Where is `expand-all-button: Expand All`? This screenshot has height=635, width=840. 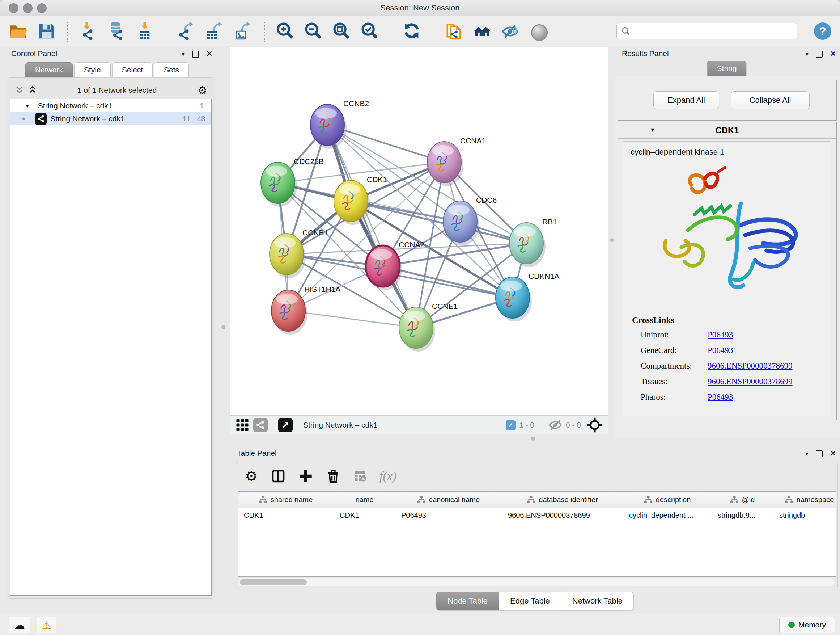
expand-all-button: Expand All is located at coordinates (686, 100).